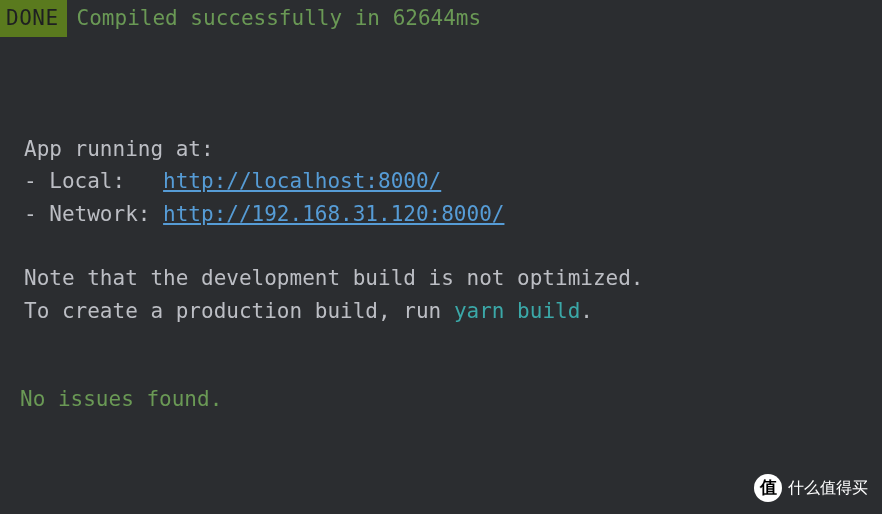 This screenshot has height=514, width=882. I want to click on note-line-2: To create a production build, run yarn b…, so click(453, 312).